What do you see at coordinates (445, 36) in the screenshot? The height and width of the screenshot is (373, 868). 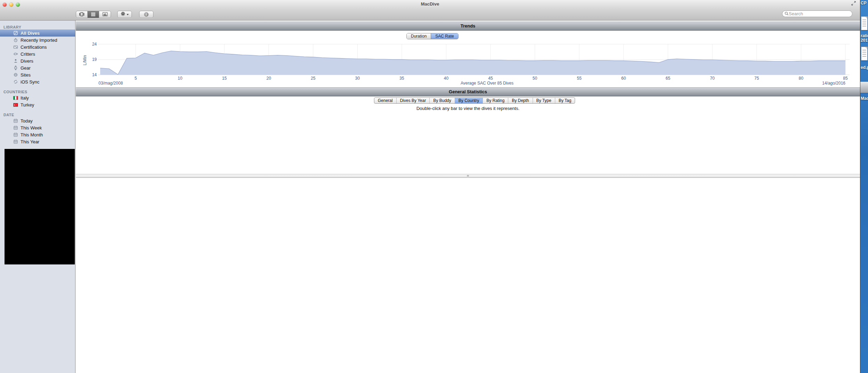 I see `segment-sac-rate: SAC Rate` at bounding box center [445, 36].